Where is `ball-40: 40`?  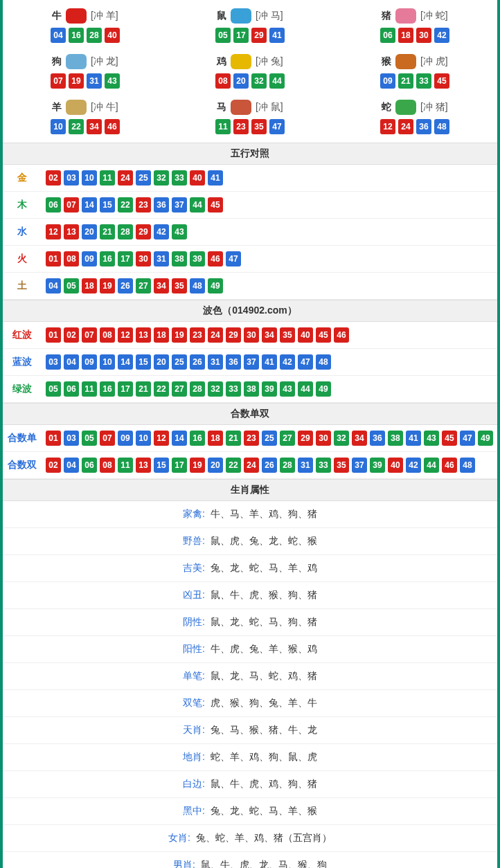
ball-40: 40 is located at coordinates (197, 178).